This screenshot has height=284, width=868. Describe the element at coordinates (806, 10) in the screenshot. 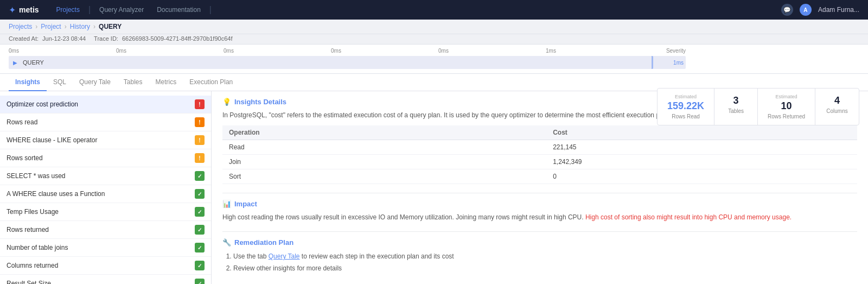

I see `avatar: A` at that location.